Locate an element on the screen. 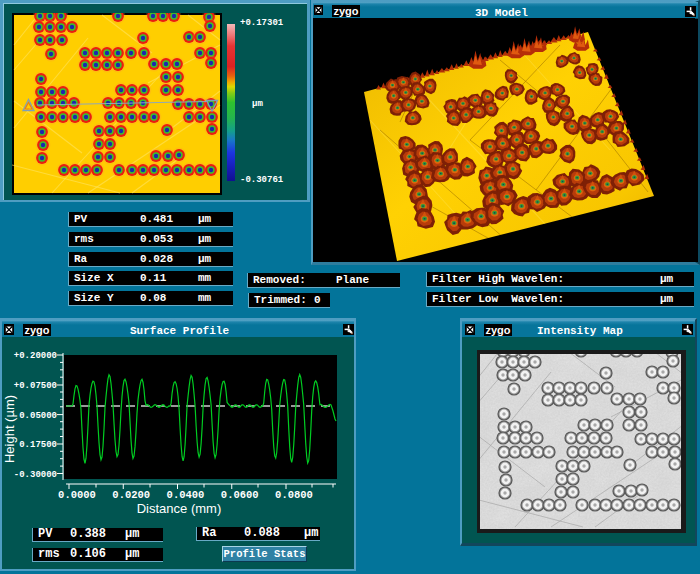  svg-text: -0.30000 is located at coordinates (36, 475).